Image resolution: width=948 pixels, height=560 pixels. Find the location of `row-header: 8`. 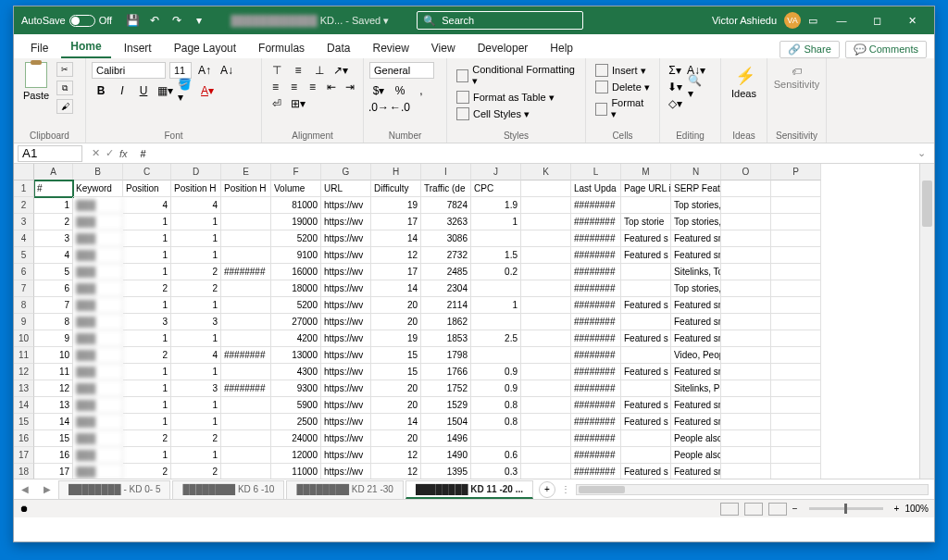

row-header: 8 is located at coordinates (24, 305).